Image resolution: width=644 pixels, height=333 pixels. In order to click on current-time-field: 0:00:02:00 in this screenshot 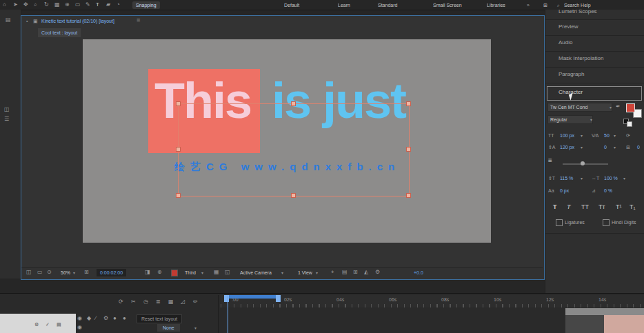, I will do `click(112, 273)`.